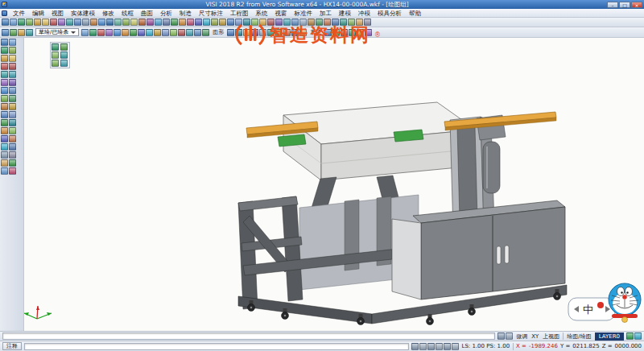 The height and width of the screenshot is (351, 644). I want to click on close-button: ×, so click(637, 5).